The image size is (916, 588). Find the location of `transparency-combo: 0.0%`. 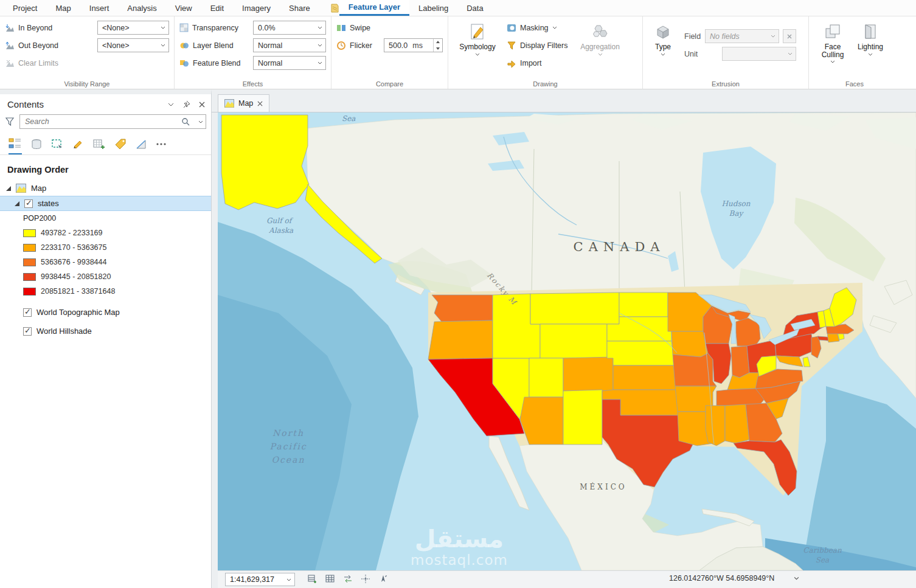

transparency-combo: 0.0% is located at coordinates (290, 28).